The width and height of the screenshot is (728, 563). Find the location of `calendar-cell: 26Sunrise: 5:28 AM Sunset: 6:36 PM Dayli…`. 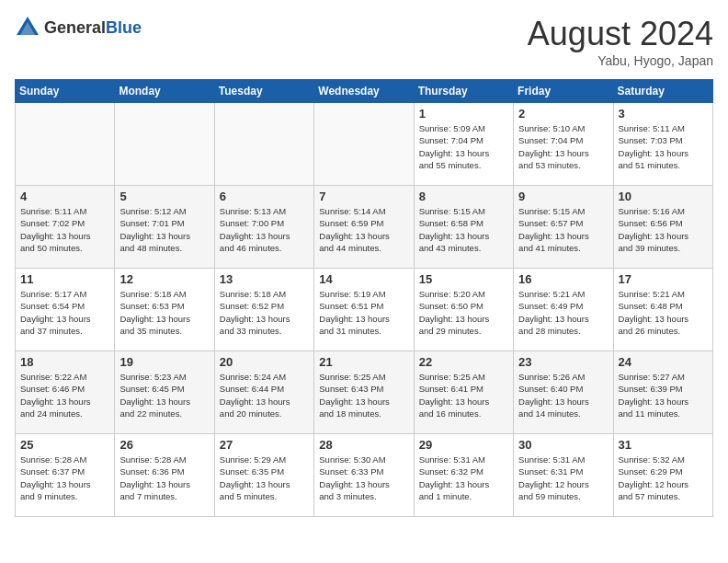

calendar-cell: 26Sunrise: 5:28 AM Sunset: 6:36 PM Dayli… is located at coordinates (165, 476).